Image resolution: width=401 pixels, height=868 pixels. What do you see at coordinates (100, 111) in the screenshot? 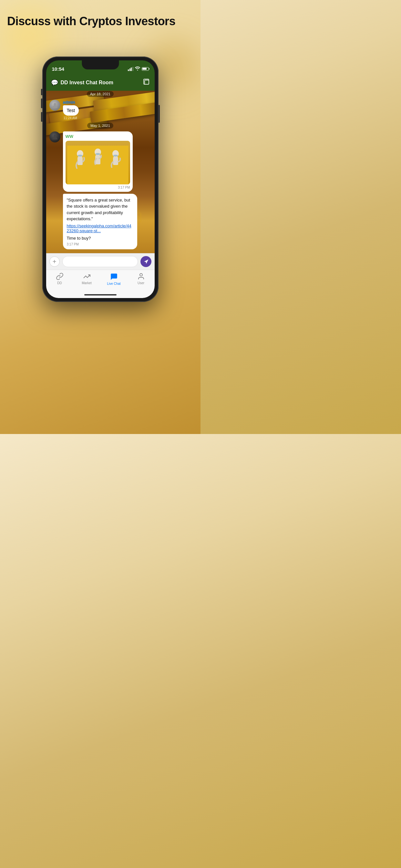
I see `message-row-admin: admin Test 11:24 AM` at bounding box center [100, 111].